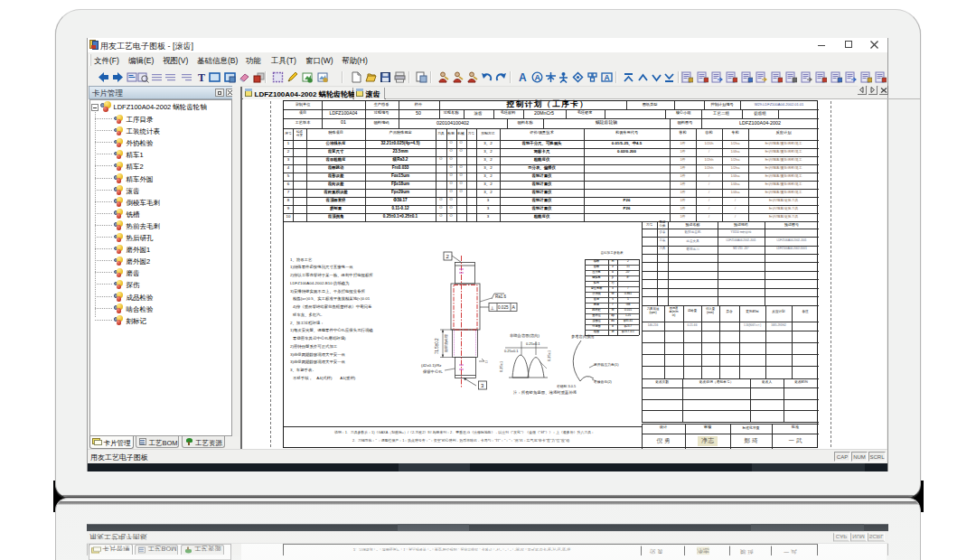 Image resolution: width=976 pixels, height=560 pixels. What do you see at coordinates (503, 307) in the screenshot?
I see `svg-text: 0.025` at bounding box center [503, 307].